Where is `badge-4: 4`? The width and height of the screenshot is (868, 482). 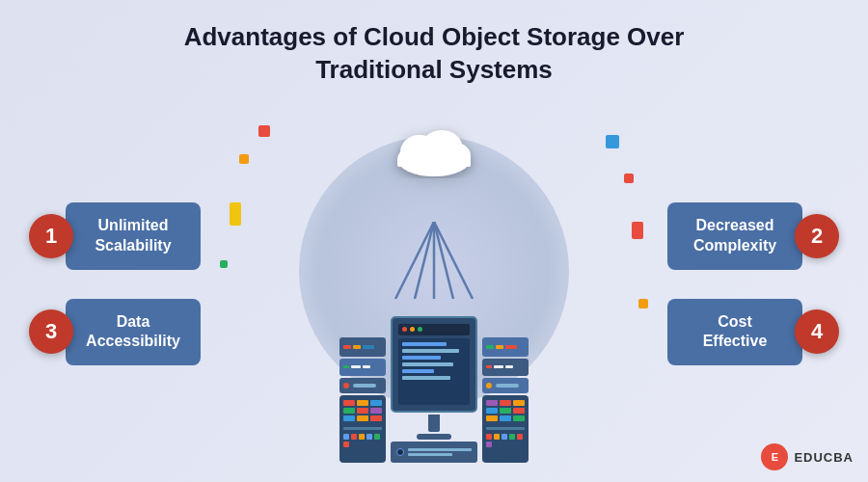
badge-4: 4 is located at coordinates (817, 332).